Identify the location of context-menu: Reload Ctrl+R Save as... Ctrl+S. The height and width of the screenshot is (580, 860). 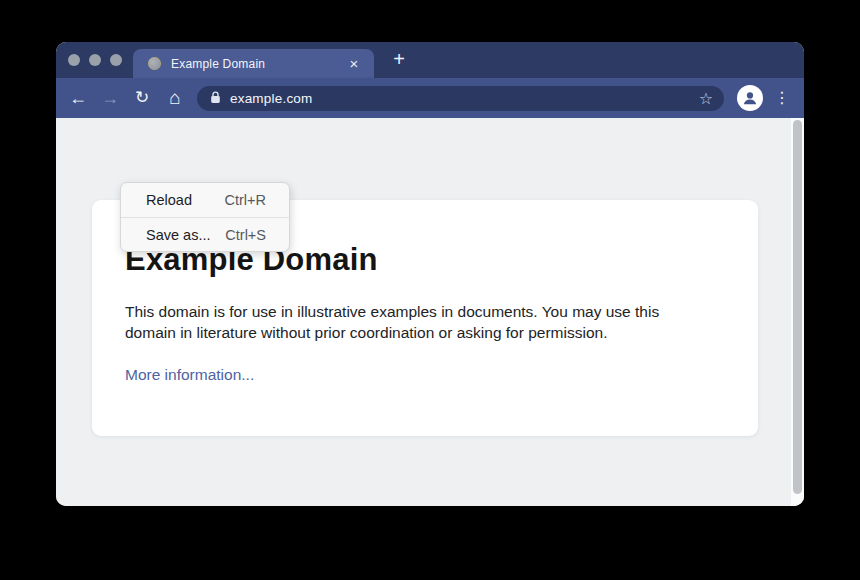
(205, 217).